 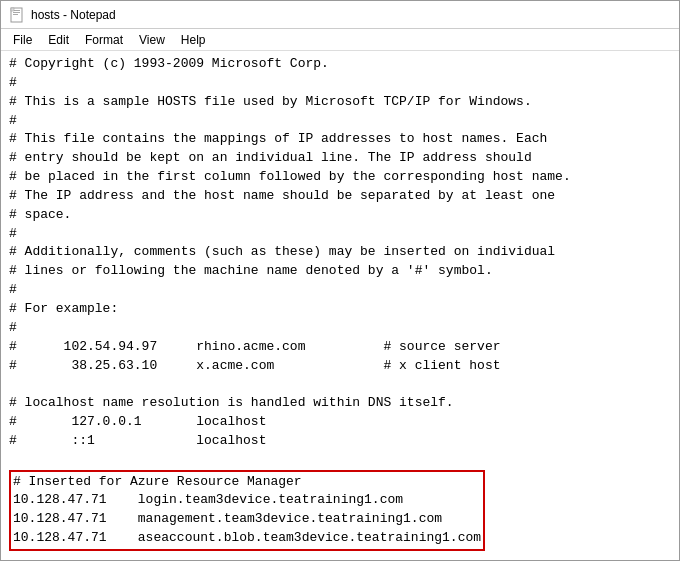 What do you see at coordinates (74, 15) in the screenshot?
I see `window-title: hosts - Notepad` at bounding box center [74, 15].